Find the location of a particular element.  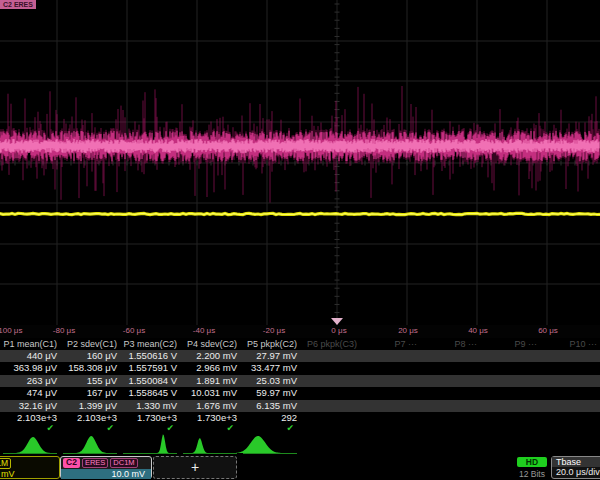

measure-value-cell: 160 μV is located at coordinates (90, 356).